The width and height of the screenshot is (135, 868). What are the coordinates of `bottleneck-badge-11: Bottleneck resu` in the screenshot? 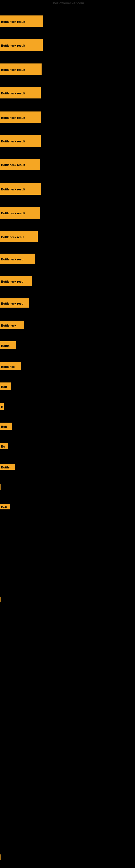 It's located at (17, 259).